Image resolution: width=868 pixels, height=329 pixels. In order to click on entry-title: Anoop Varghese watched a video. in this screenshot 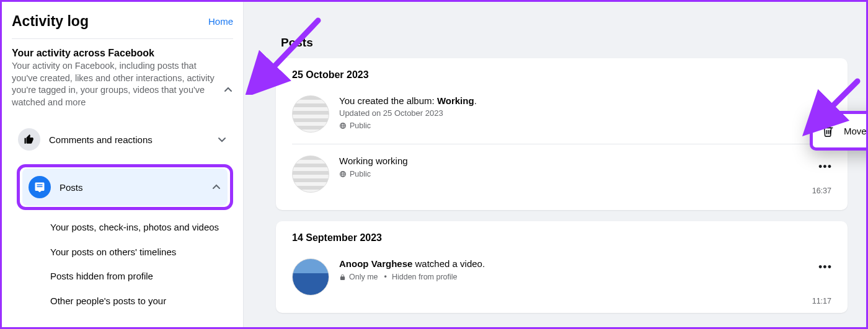, I will do `click(585, 264)`.